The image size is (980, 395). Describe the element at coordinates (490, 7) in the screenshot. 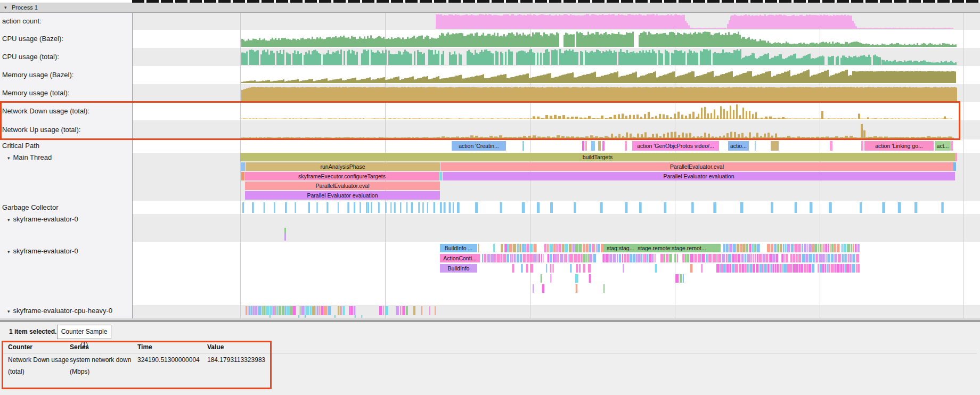

I see `process-header: ▾ Process 1` at that location.